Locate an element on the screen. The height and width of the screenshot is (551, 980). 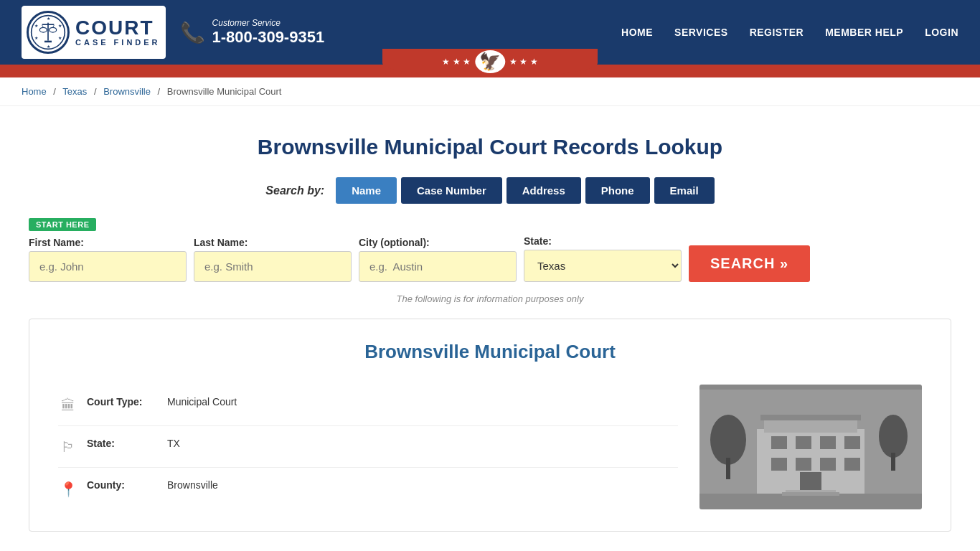
court-type-value: Municipal Court is located at coordinates (202, 402).